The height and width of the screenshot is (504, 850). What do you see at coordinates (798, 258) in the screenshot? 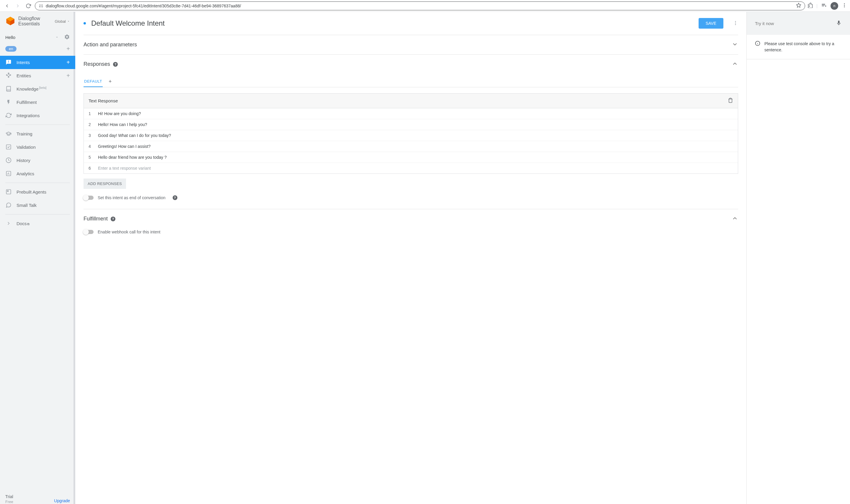
I see `try-it-panel: Try it now Please use test console above…` at bounding box center [798, 258].